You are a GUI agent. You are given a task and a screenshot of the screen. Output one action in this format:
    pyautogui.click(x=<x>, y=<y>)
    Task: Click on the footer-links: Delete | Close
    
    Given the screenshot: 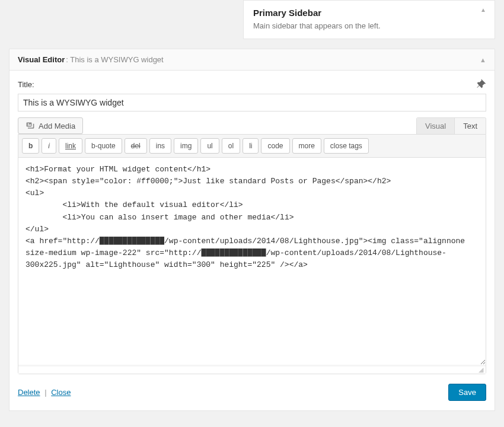 What is the action you would take?
    pyautogui.click(x=44, y=393)
    